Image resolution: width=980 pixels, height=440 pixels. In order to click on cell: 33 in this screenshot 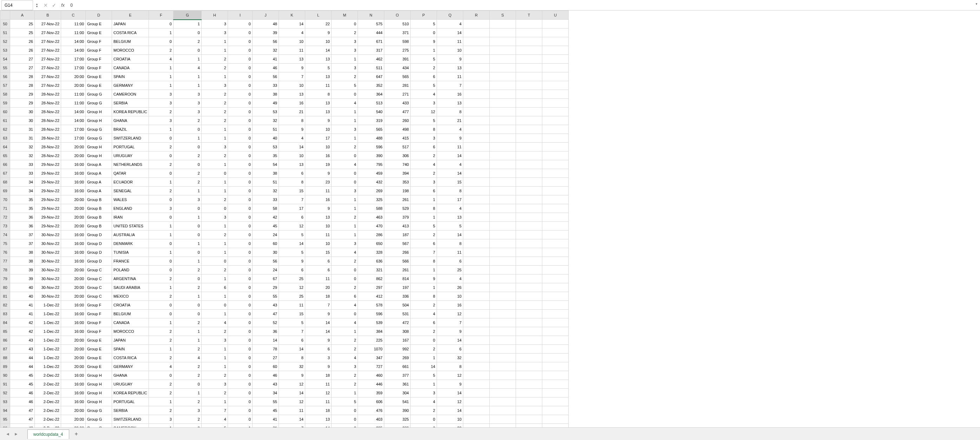, I will do `click(22, 174)`.